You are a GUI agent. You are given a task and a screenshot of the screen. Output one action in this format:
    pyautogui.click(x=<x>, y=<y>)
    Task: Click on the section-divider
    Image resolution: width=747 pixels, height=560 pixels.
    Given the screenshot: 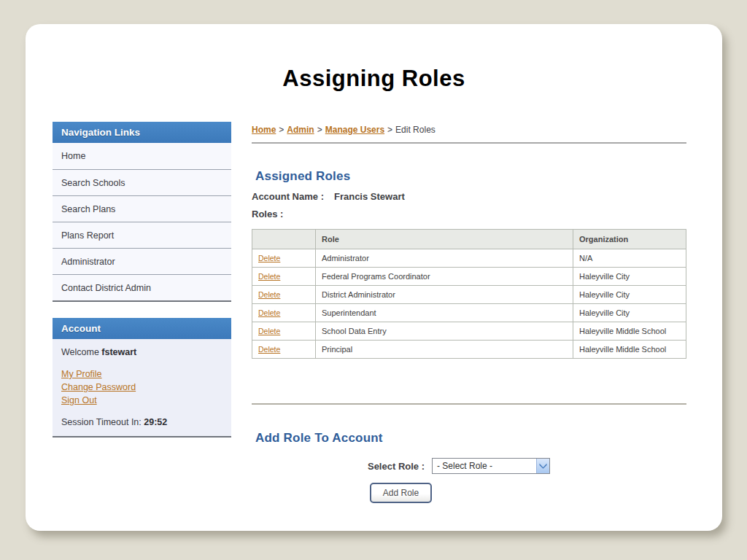 What is the action you would take?
    pyautogui.click(x=469, y=404)
    